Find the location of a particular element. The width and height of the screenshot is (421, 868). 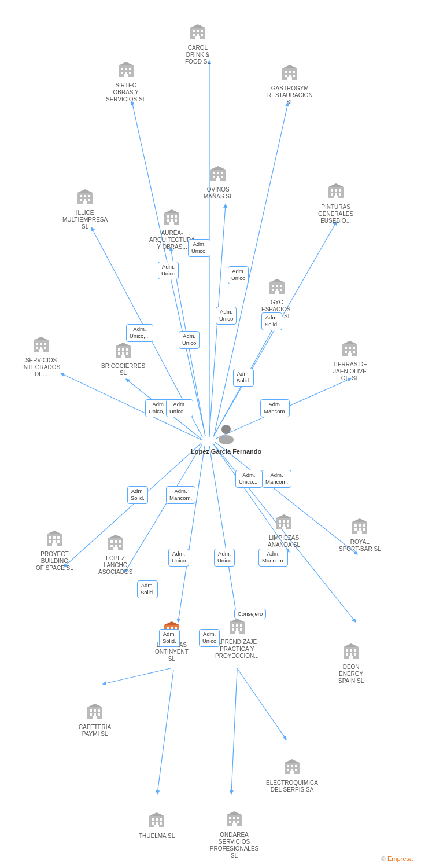

building-icon-aurea is located at coordinates (172, 218).